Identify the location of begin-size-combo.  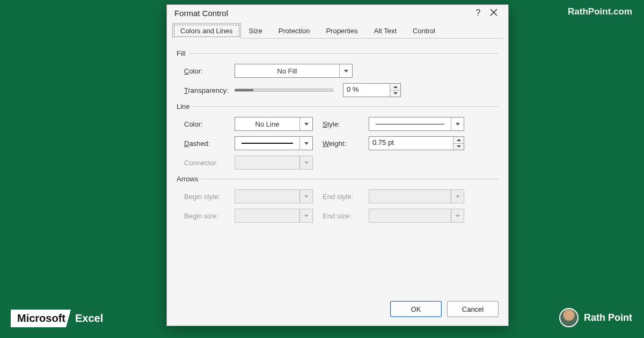
(274, 216).